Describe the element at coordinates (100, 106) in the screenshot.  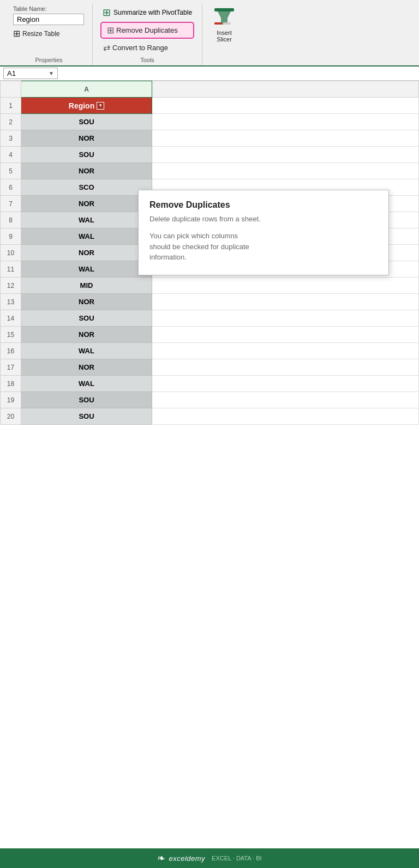
I see `filter-dropdown-button: ▼` at that location.